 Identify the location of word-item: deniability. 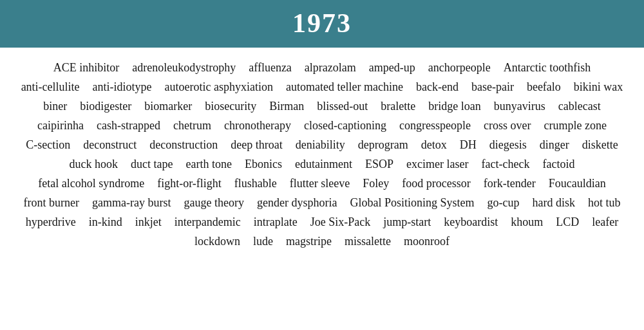
(321, 145).